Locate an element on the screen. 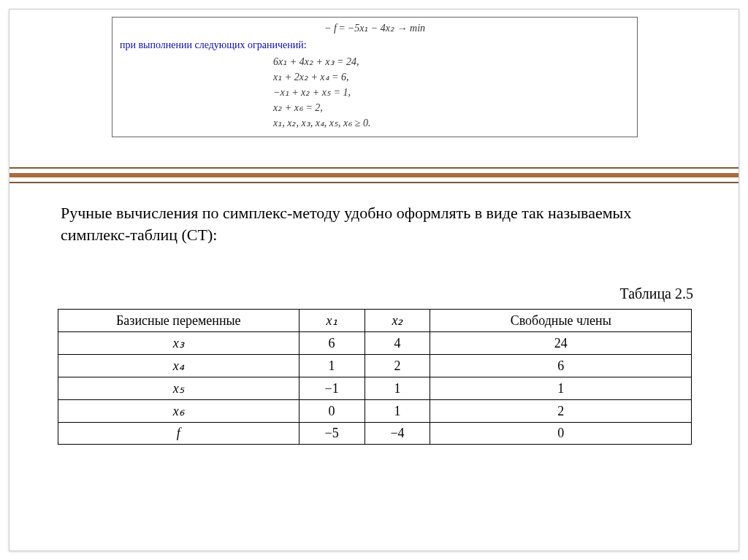 The width and height of the screenshot is (748, 560). cell-basis: x₄ is located at coordinates (179, 367).